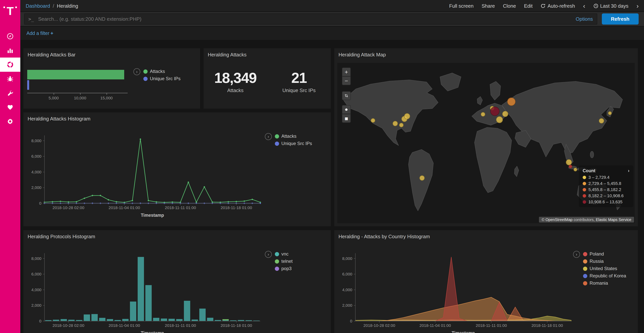 This screenshot has width=644, height=333. What do you see at coordinates (606, 196) in the screenshot?
I see `legend-item: 8,182.2 – 10,908.6` at bounding box center [606, 196].